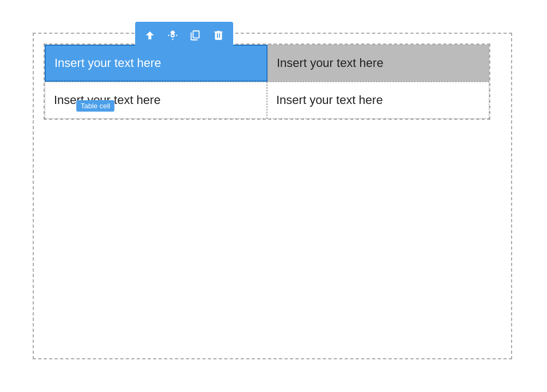 This screenshot has height=392, width=547. What do you see at coordinates (378, 63) in the screenshot?
I see `table-cell-header-right: Insert your text here` at bounding box center [378, 63].